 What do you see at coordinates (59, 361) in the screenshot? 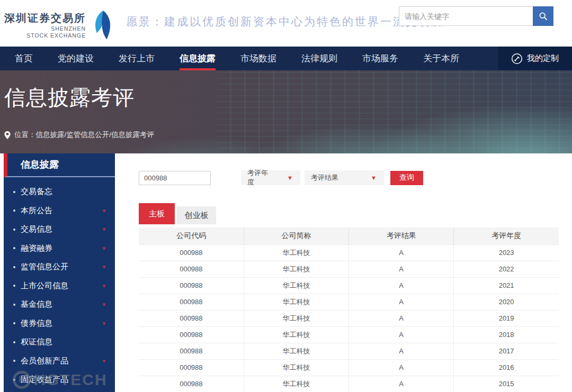
I see `sidebar-item-会员创新产品: 会员创新产品▾` at bounding box center [59, 361].